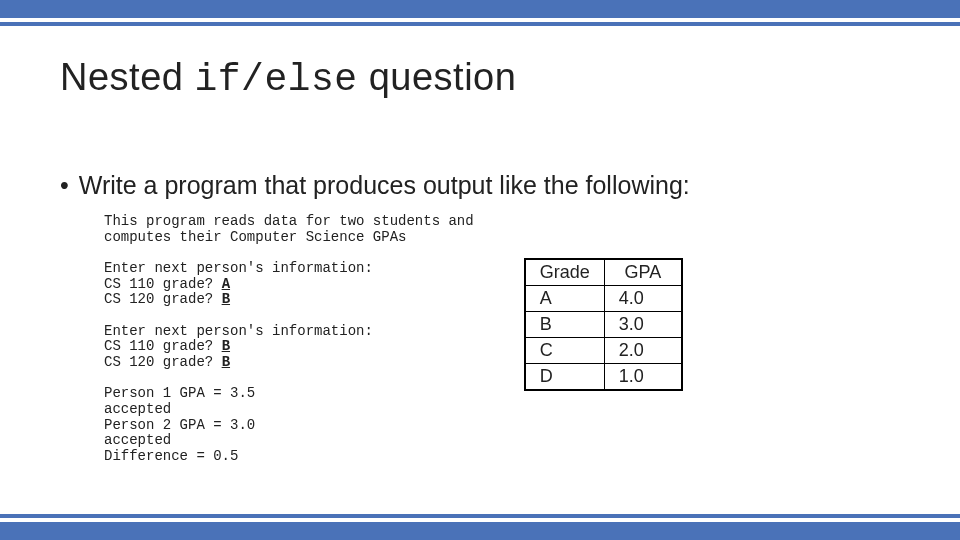 The image size is (960, 540). I want to click on table-row: B 3.0, so click(604, 325).